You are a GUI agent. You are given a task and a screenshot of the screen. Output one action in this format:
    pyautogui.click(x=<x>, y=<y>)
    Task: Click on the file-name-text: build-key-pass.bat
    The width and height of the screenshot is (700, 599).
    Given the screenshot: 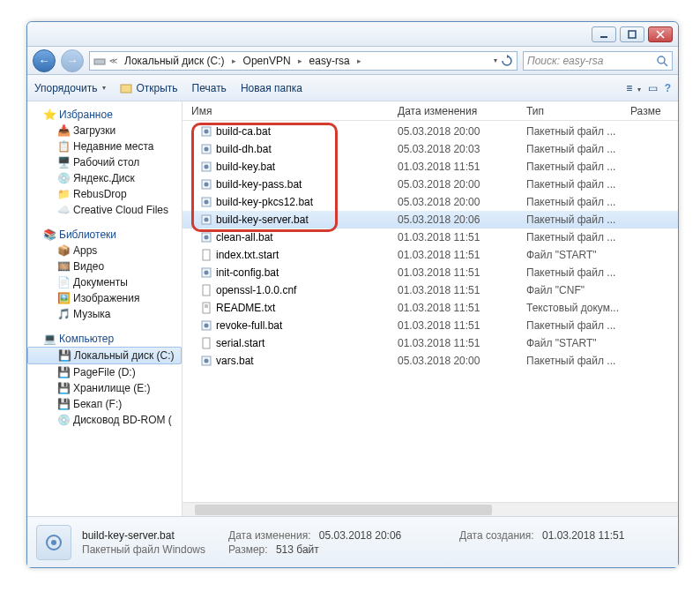 What is the action you would take?
    pyautogui.click(x=259, y=184)
    